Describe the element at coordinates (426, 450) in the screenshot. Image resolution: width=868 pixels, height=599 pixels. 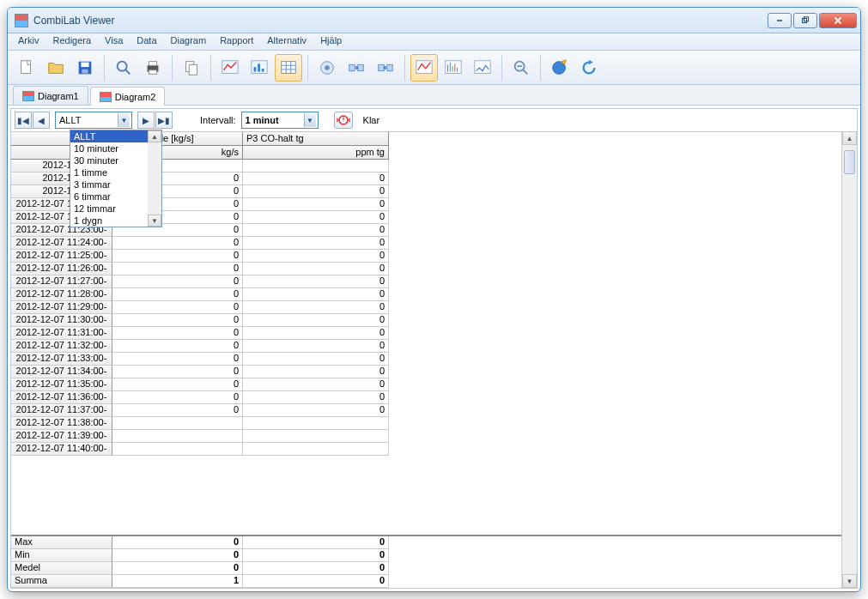
I see `table-row: 2012-12-07 11:40:00-` at that location.